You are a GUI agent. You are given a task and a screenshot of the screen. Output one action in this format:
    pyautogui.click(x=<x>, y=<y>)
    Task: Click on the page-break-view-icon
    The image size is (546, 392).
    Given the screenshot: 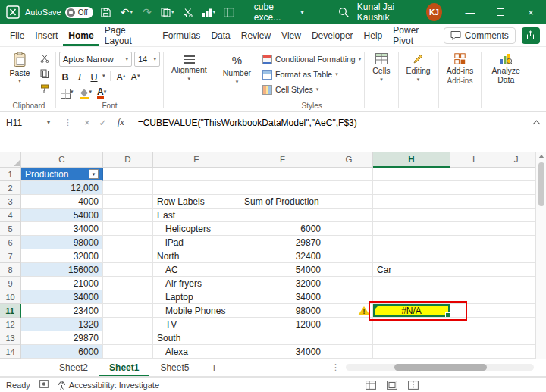 What is the action you would take?
    pyautogui.click(x=413, y=385)
    